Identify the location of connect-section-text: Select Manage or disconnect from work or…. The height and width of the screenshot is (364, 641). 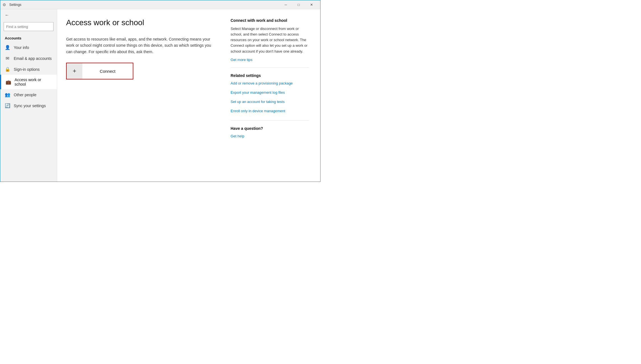
(270, 40).